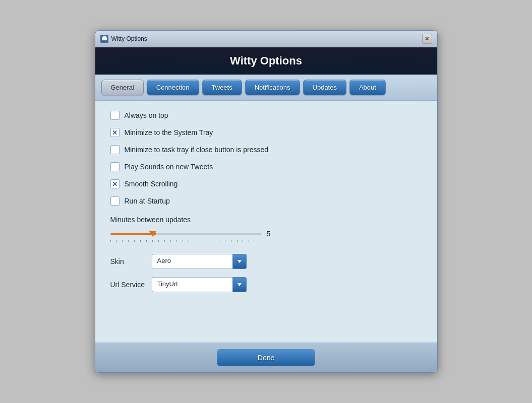 The width and height of the screenshot is (532, 403). I want to click on checkbox-play-sounds-label: Play Sounds on new Tweets, so click(169, 167).